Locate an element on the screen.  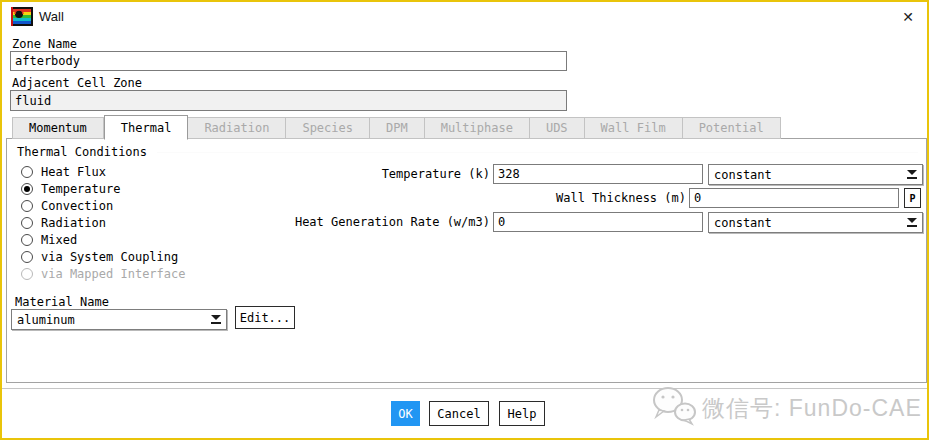
wall-thickness-label: Wall Thickness (m) is located at coordinates (512, 198).